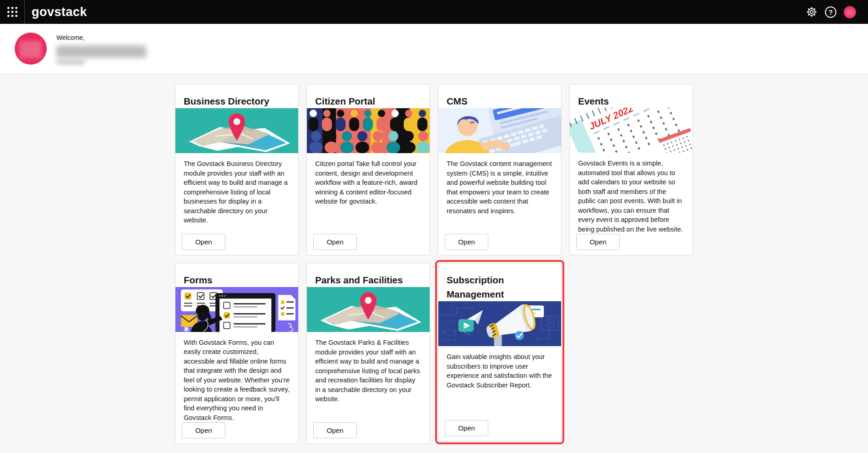  What do you see at coordinates (500, 352) in the screenshot?
I see `card-subscription-management: Subscription Management` at bounding box center [500, 352].